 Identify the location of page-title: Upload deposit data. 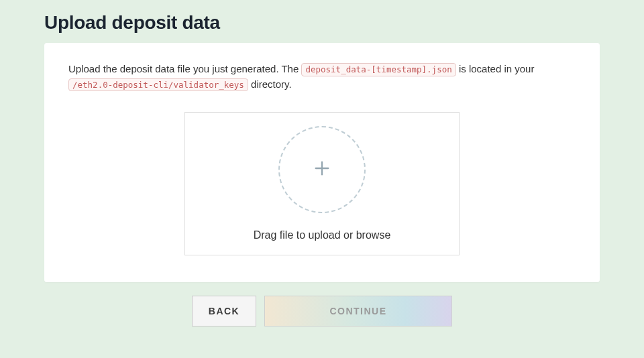
(322, 21).